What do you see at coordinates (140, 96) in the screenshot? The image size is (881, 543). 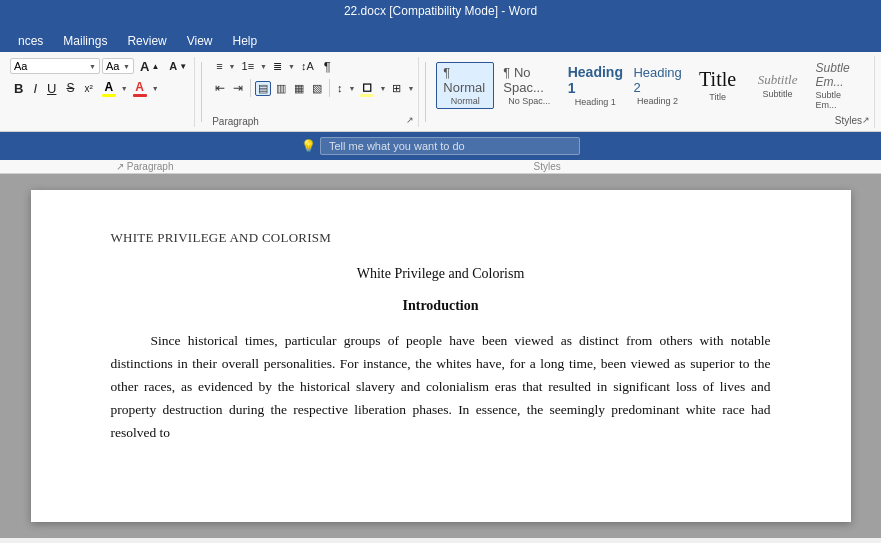 I see `font-color-stripe` at bounding box center [140, 96].